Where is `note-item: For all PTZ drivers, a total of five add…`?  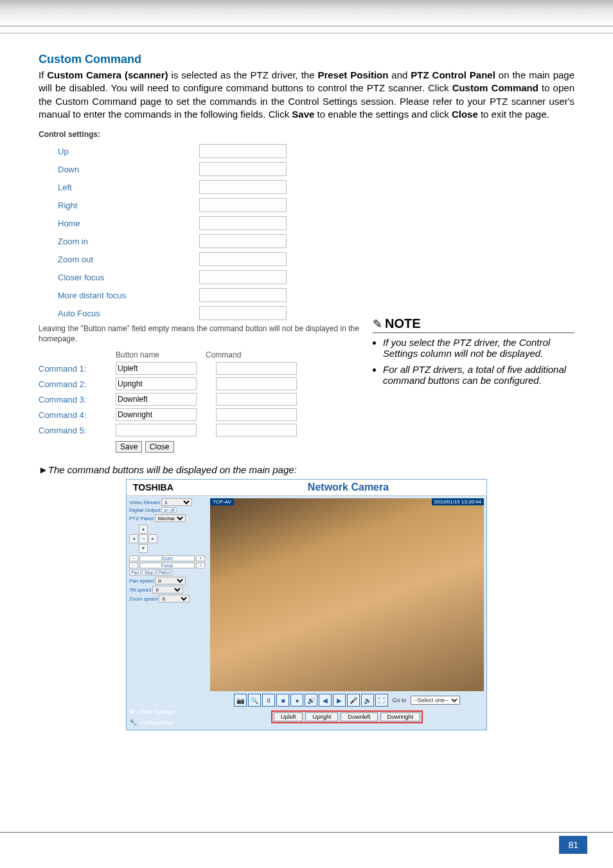 note-item: For all PTZ drivers, a total of five add… is located at coordinates (479, 375).